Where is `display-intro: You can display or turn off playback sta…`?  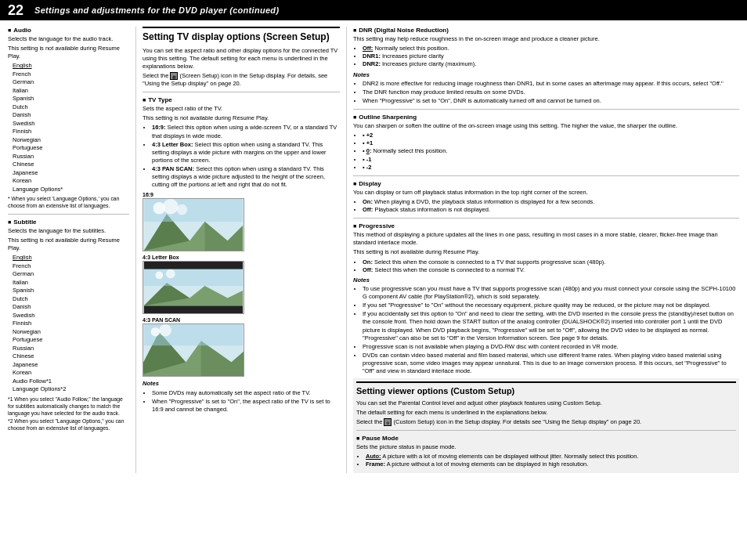 display-intro: You can display or turn off playback sta… is located at coordinates (547, 193).